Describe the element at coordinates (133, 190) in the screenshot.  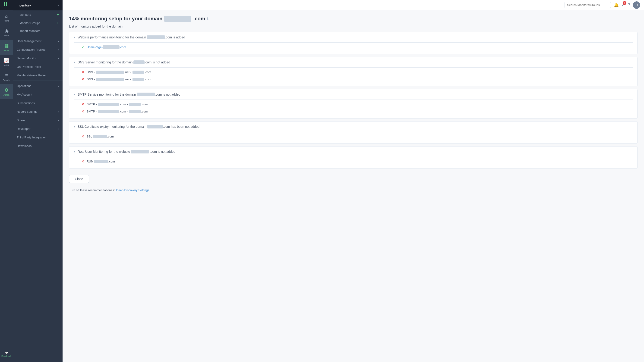
I see `deep-discovery-settings-link: Deep Discovery Settings` at that location.